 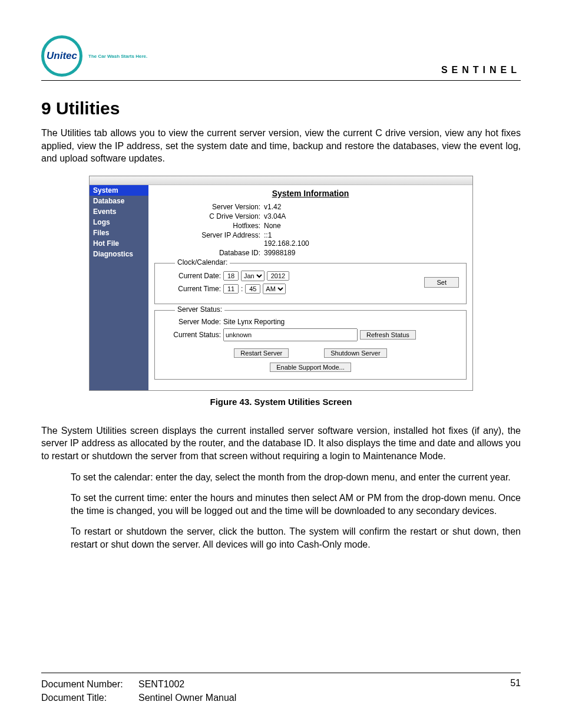 What do you see at coordinates (253, 276) in the screenshot?
I see `month-select: Jan` at bounding box center [253, 276].